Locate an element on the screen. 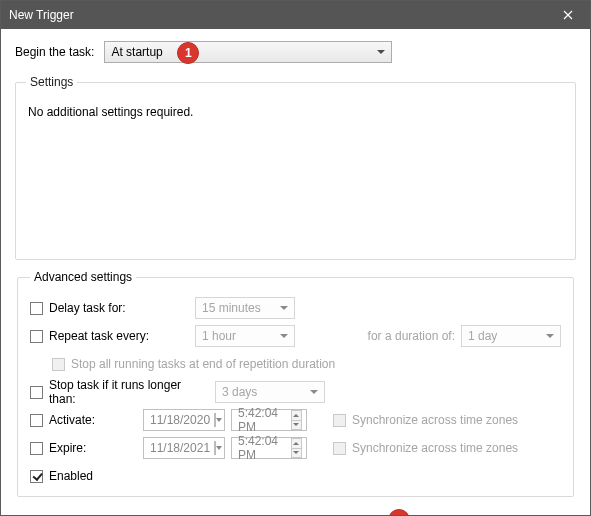  expire-date: 11/18/2021 is located at coordinates (184, 448).